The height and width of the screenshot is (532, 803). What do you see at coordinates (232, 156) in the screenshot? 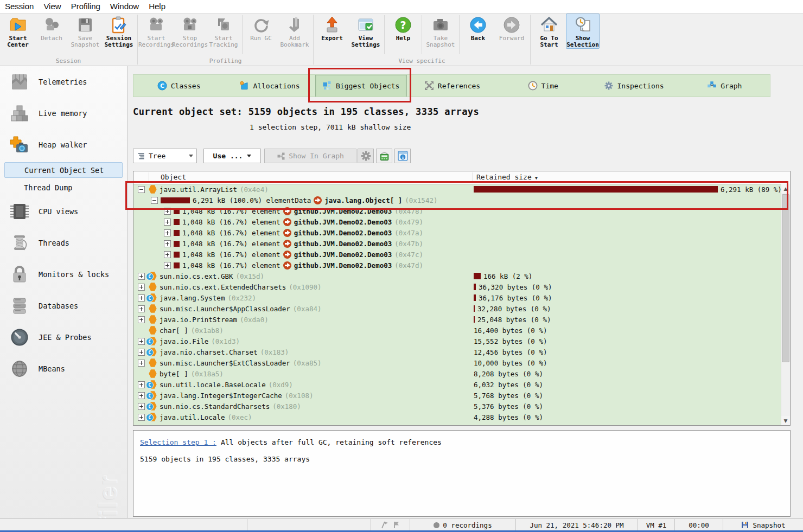
I see `use-button: Use ...` at bounding box center [232, 156].